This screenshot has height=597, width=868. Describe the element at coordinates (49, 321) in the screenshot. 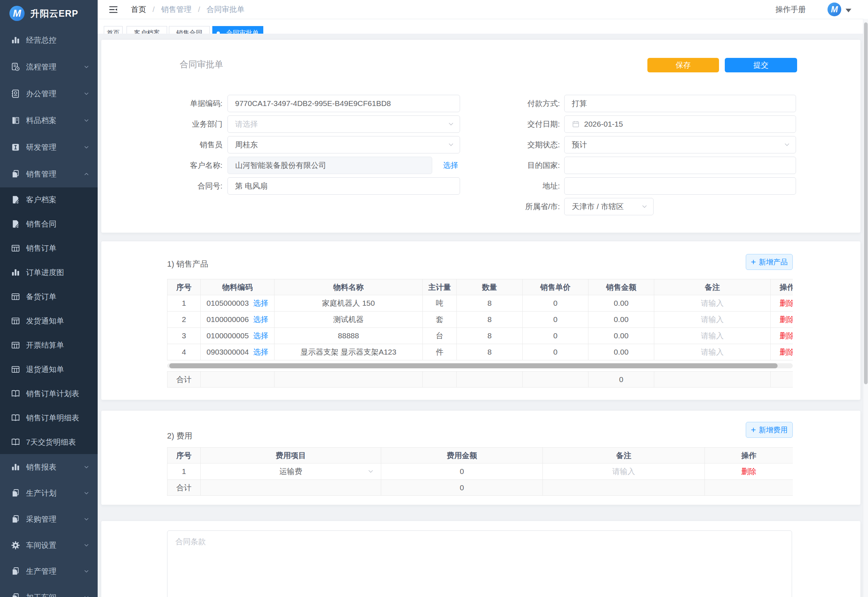

I see `sidebar-item-shipping-notice: 发货通知单` at that location.